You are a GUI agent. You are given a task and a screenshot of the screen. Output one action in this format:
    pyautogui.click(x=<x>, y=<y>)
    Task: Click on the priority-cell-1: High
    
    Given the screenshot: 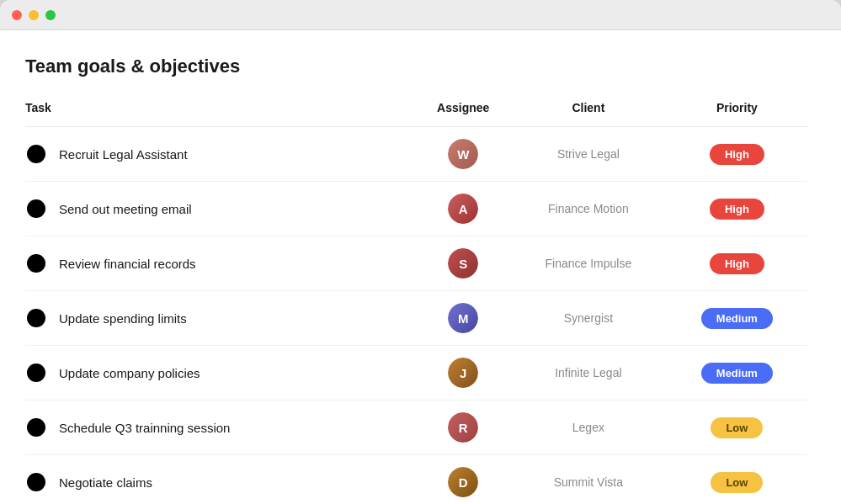 What is the action you would take?
    pyautogui.click(x=737, y=155)
    